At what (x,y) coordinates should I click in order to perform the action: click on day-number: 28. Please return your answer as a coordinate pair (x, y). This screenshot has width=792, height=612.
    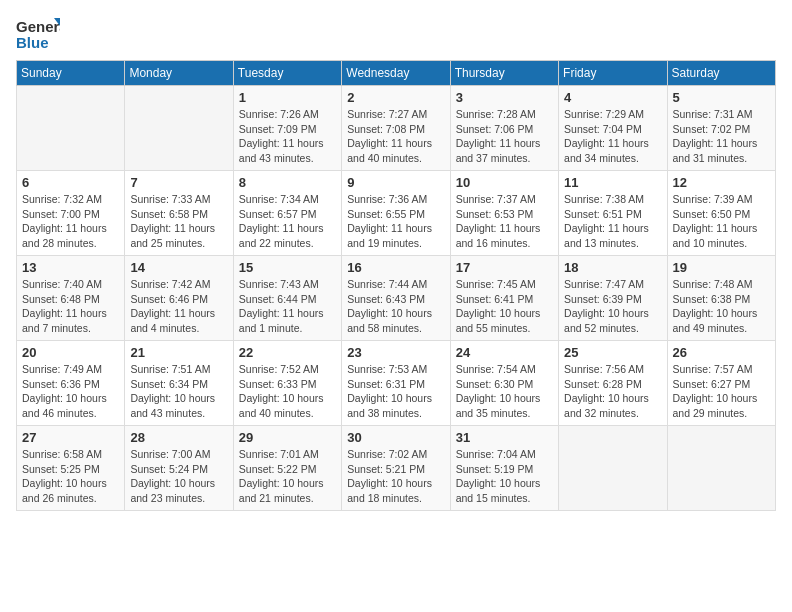
    Looking at the image, I should click on (178, 438).